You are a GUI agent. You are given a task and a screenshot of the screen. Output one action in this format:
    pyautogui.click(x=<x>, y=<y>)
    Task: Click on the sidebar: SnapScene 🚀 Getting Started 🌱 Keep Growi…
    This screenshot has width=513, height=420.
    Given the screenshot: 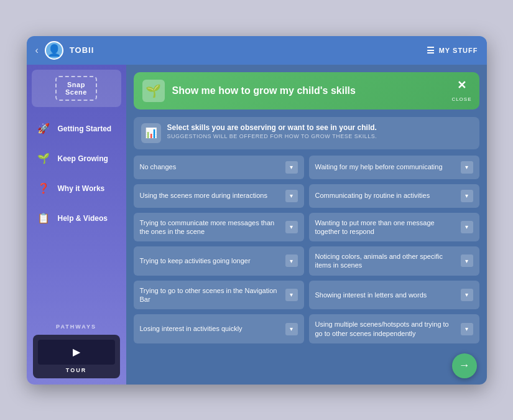 What is the action you would take?
    pyautogui.click(x=76, y=225)
    